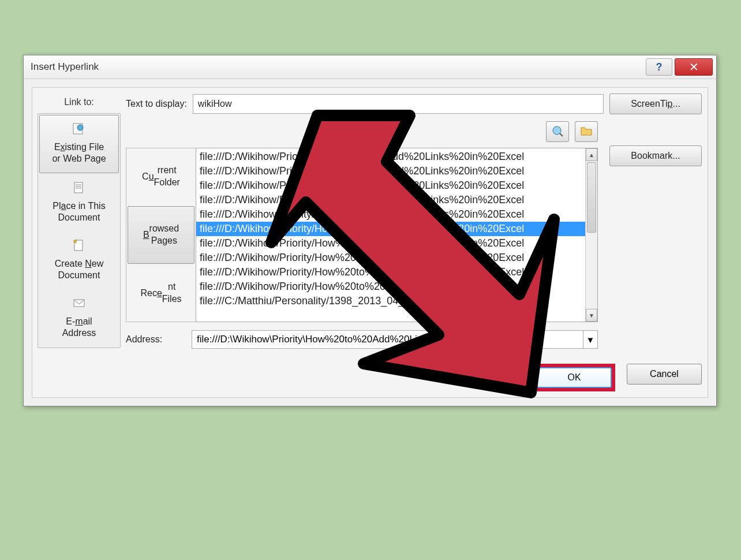 Image resolution: width=741 pixels, height=560 pixels. Describe the element at coordinates (574, 378) in the screenshot. I see `ok-highlight: OK` at that location.